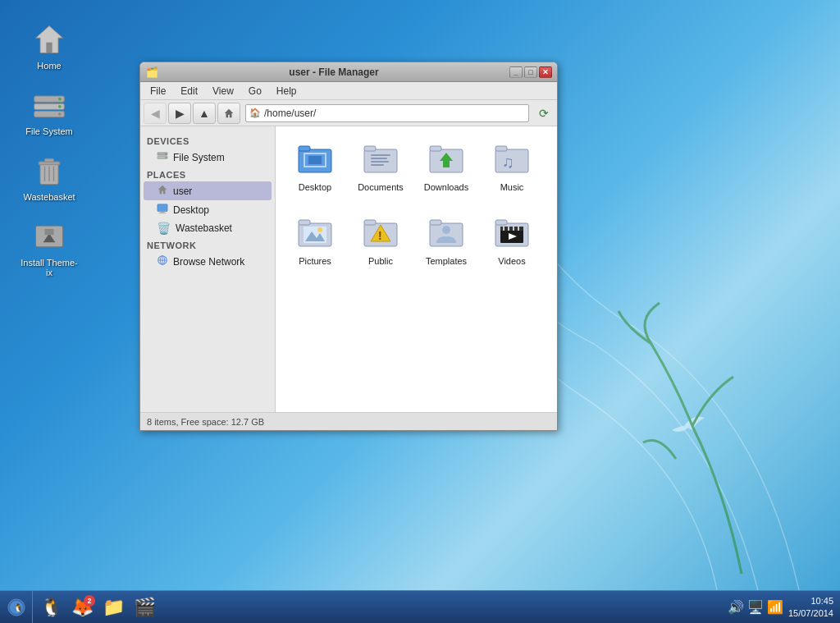 The height and width of the screenshot is (623, 840). I want to click on user-sidebar-label: user, so click(182, 191).